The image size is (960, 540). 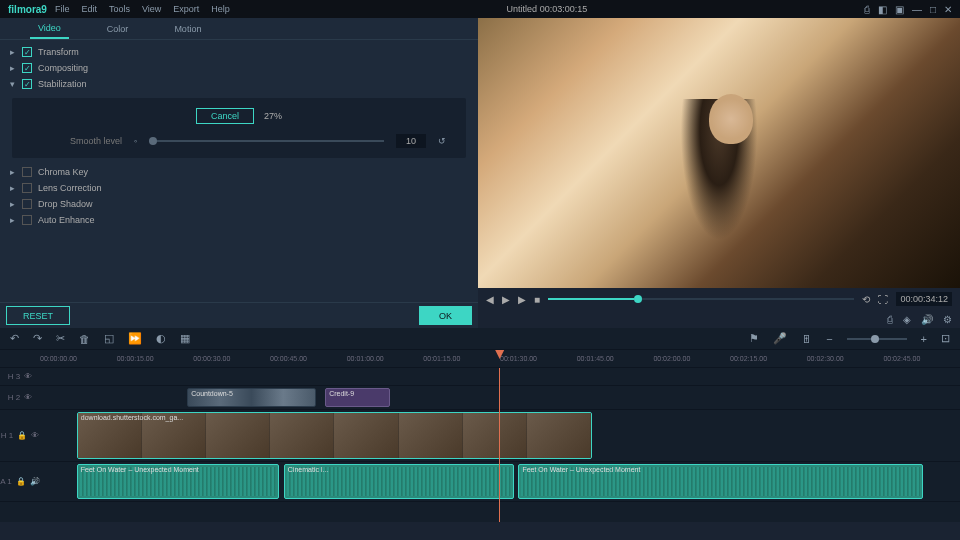 I want to click on checkbox-lens, so click(x=27, y=188).